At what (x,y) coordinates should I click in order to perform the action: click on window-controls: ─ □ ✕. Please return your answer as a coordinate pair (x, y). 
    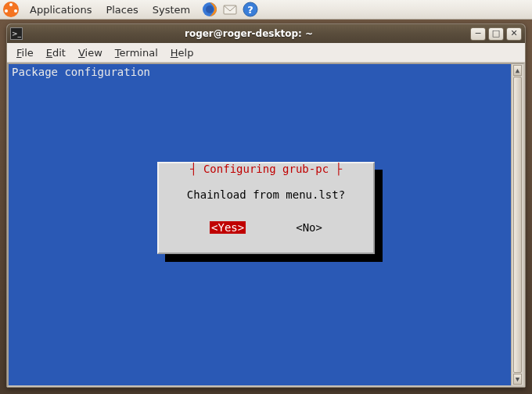
    Looking at the image, I should click on (496, 34).